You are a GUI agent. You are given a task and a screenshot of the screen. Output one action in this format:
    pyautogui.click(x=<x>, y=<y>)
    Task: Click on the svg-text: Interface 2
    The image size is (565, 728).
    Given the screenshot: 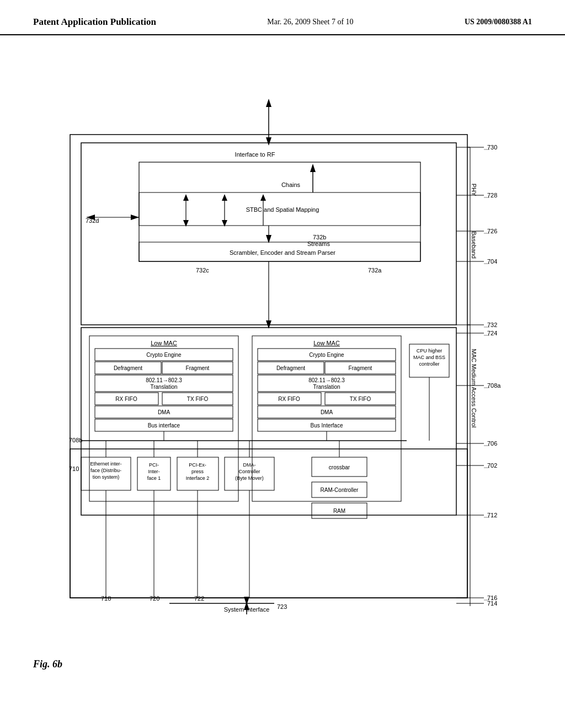 What is the action you would take?
    pyautogui.click(x=198, y=478)
    